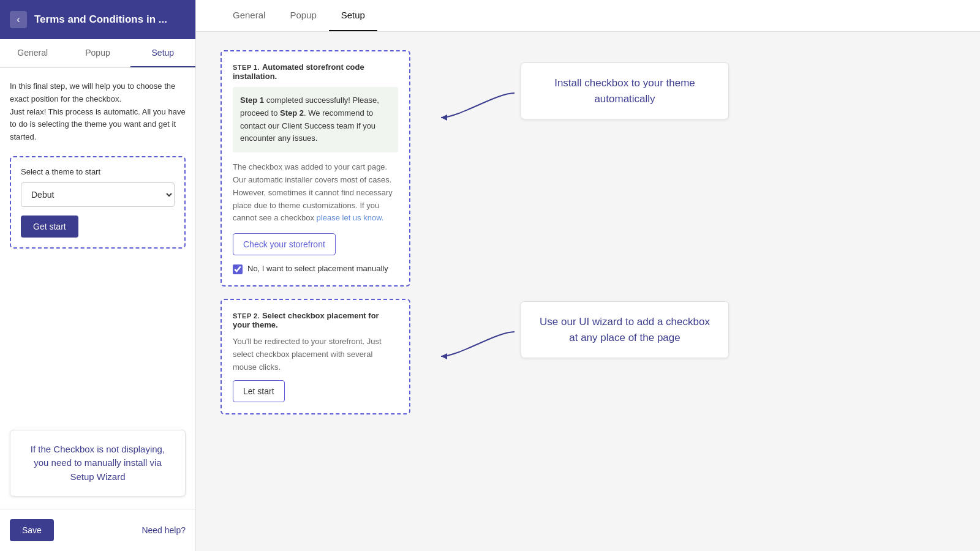 The height and width of the screenshot is (551, 980). What do you see at coordinates (318, 268) in the screenshot?
I see `manual-placement-label: No, I want to select placement manually` at bounding box center [318, 268].